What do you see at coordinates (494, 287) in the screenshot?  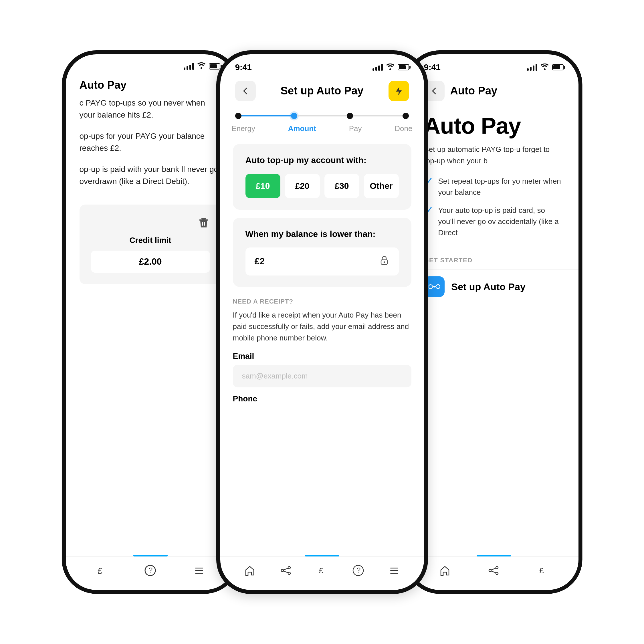 I see `setup-auto-pay-button: Set up Auto Pay` at bounding box center [494, 287].